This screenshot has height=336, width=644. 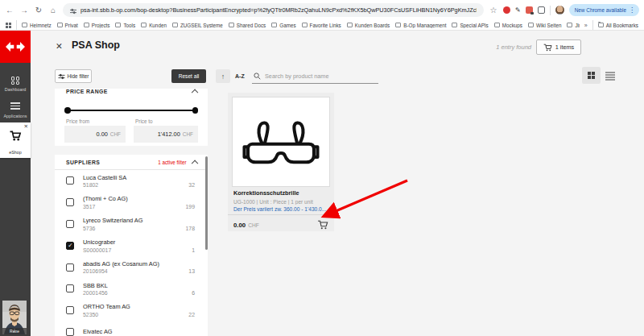 I want to click on bookmark-item: Jira, so click(x=573, y=26).